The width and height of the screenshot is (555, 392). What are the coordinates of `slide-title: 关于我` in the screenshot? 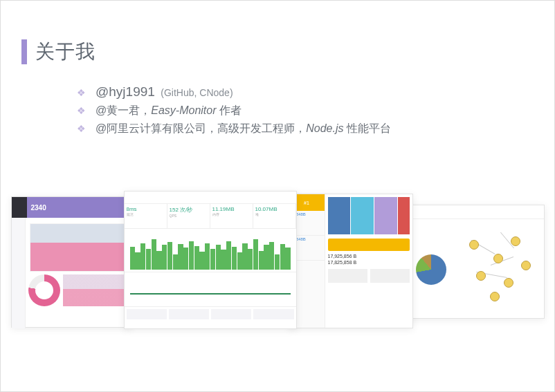 It's located at (65, 52).